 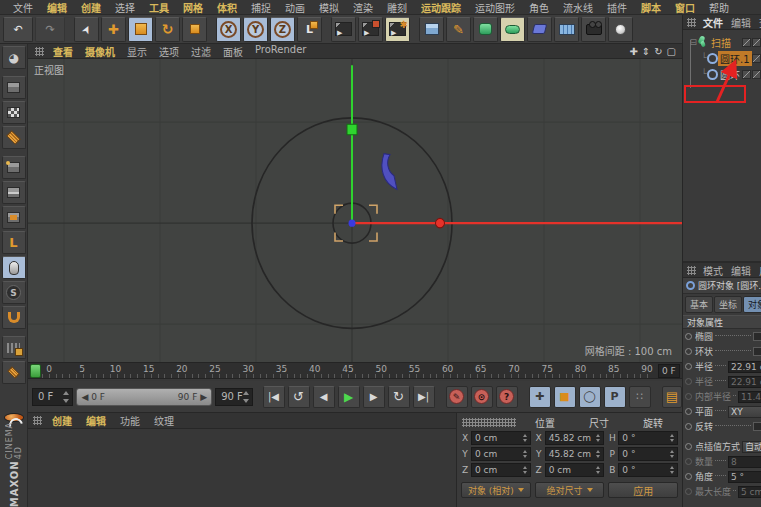 What do you see at coordinates (432, 30) in the screenshot?
I see `add-primitive-button` at bounding box center [432, 30].